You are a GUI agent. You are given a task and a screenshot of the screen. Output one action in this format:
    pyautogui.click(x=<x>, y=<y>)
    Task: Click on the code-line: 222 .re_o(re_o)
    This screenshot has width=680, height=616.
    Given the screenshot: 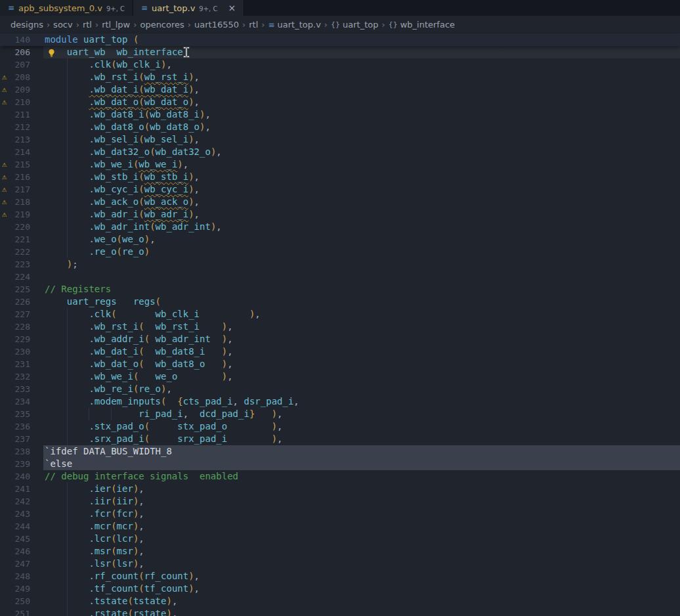 What is the action you would take?
    pyautogui.click(x=340, y=252)
    